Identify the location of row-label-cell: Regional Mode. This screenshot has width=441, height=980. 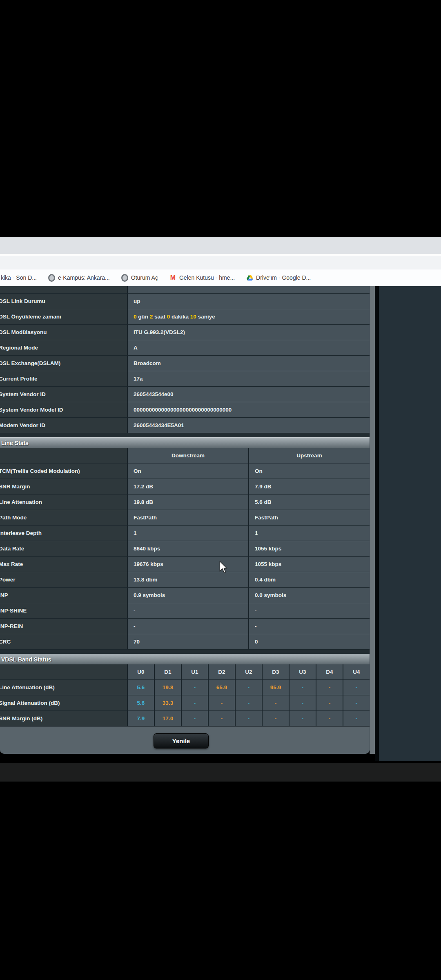
(64, 348).